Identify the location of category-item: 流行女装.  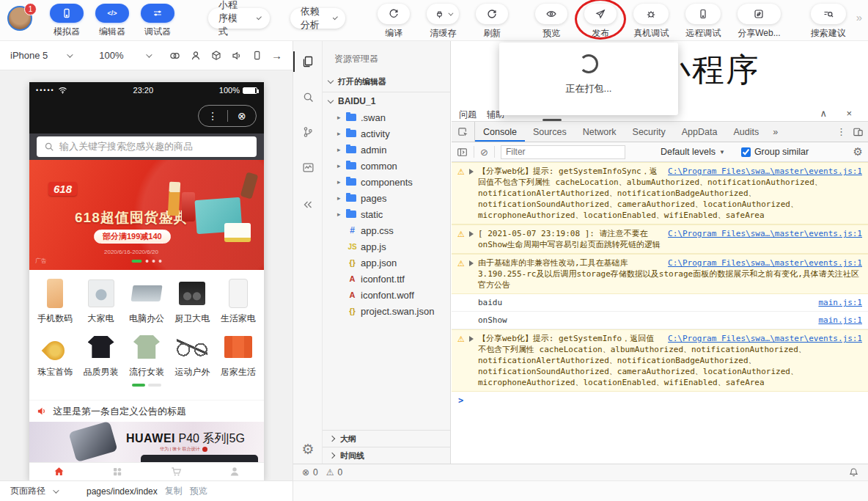
(147, 355).